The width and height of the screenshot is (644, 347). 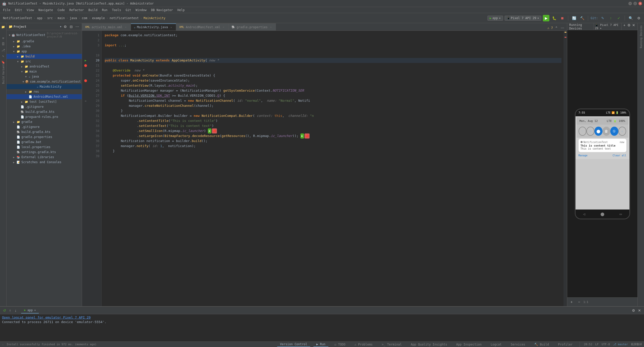 I want to click on debug-button: 🐛, so click(x=554, y=18).